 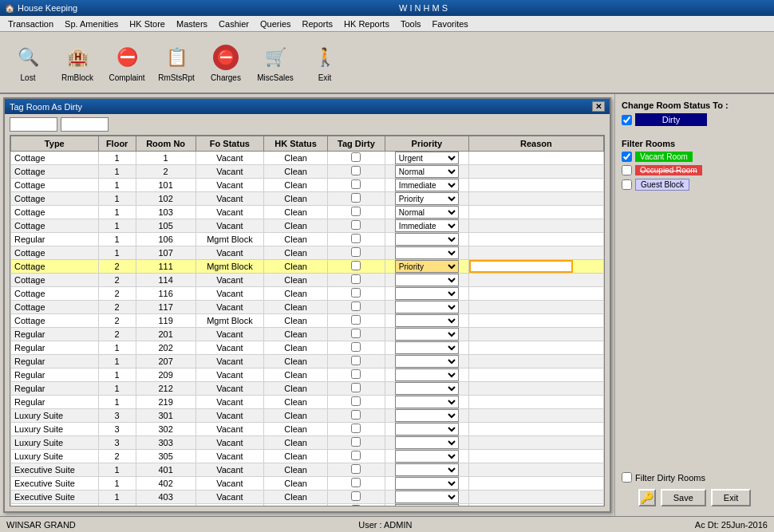 What do you see at coordinates (325, 62) in the screenshot?
I see `exit-button: 🚶 Exit` at bounding box center [325, 62].